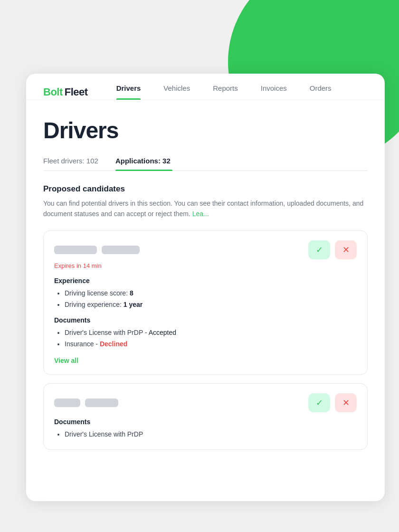 The height and width of the screenshot is (532, 399). What do you see at coordinates (144, 163) in the screenshot?
I see `tab-applications: Applications: 32` at bounding box center [144, 163].